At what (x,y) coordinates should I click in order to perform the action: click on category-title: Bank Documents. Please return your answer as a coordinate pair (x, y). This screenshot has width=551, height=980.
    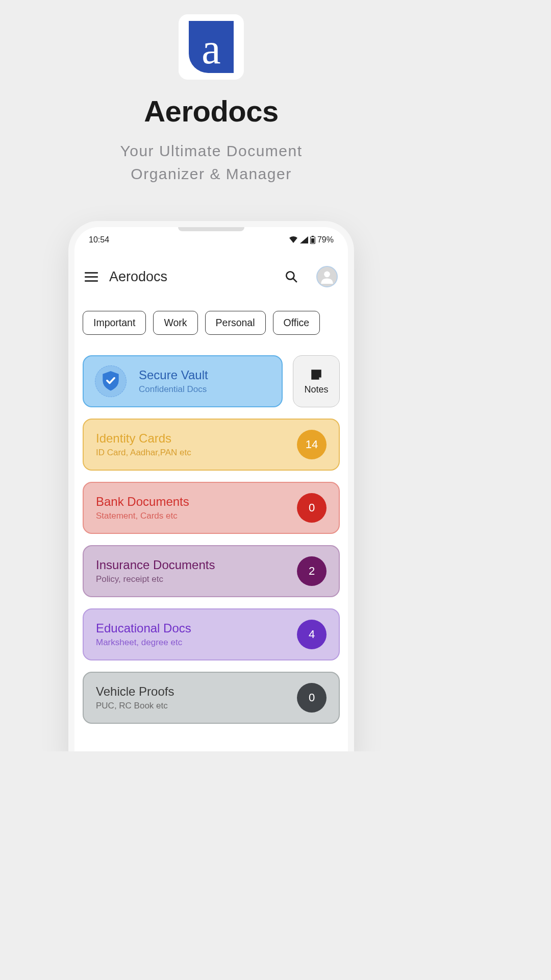
    Looking at the image, I should click on (143, 502).